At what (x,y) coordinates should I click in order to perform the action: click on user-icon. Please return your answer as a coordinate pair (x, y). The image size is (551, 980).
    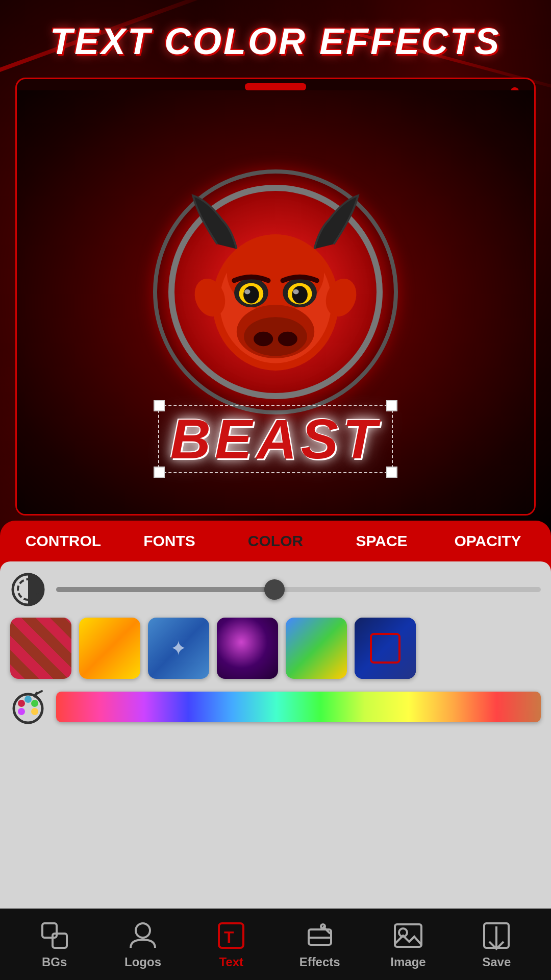
    Looking at the image, I should click on (143, 936).